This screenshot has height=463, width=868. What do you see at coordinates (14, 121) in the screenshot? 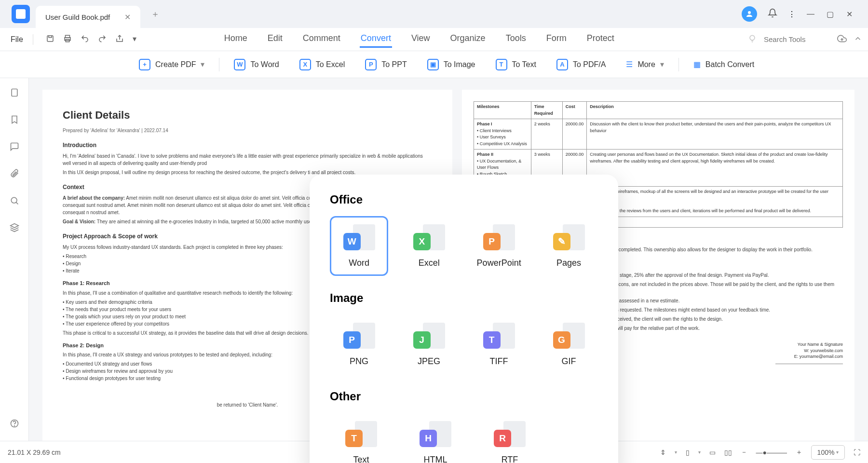
I see `bookmark-icon` at bounding box center [14, 121].